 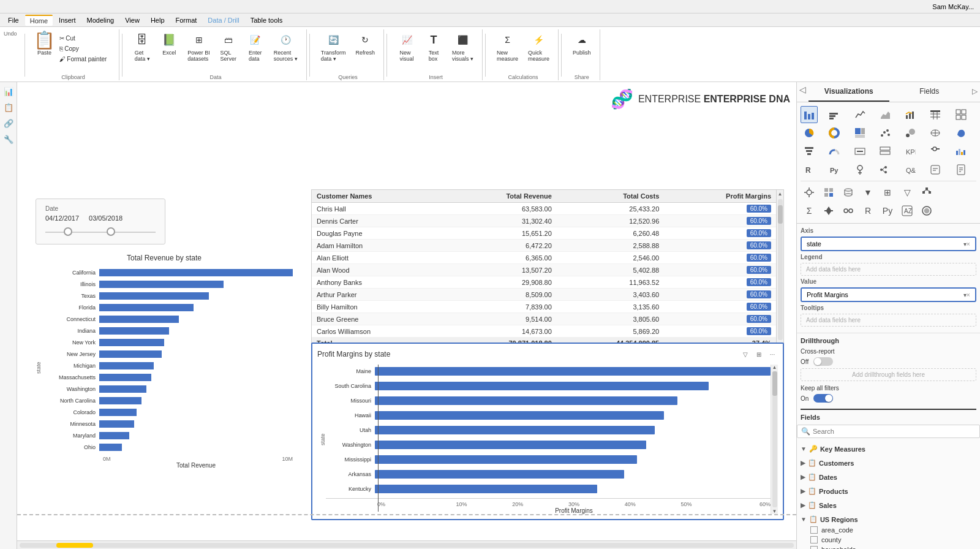 I want to click on new-visual-button: 📈 Newvisual, so click(x=407, y=47).